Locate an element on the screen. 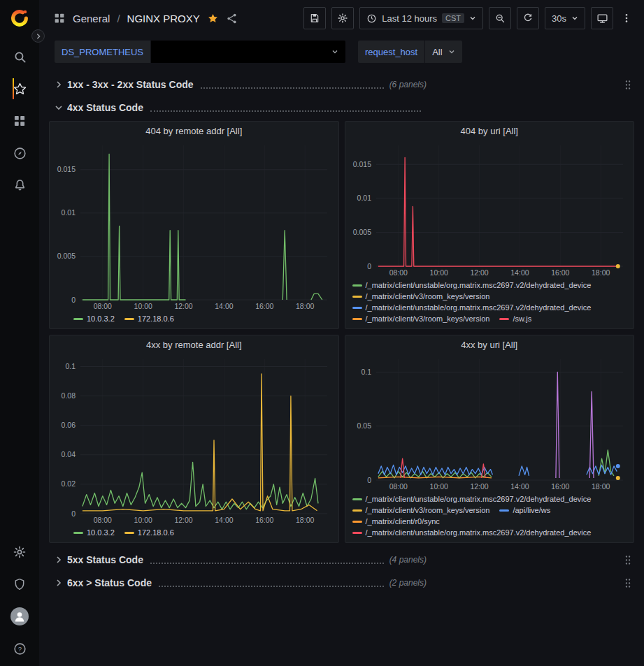 Image resolution: width=644 pixels, height=666 pixels. panel-header: 404 by uri [All] is located at coordinates (489, 131).